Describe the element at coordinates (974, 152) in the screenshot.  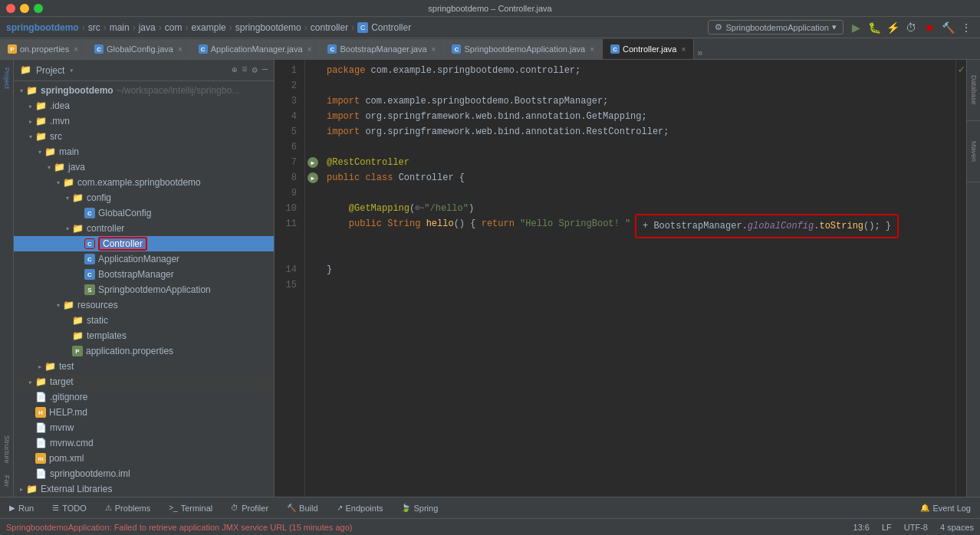
I see `maven-panel-toggle: Maven` at that location.